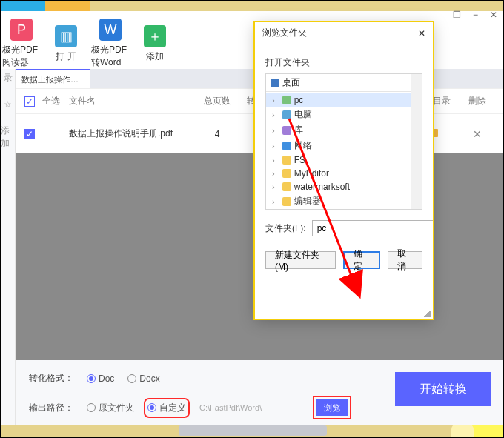 This screenshot has width=504, height=438. Describe the element at coordinates (144, 379) in the screenshot. I see `radio-docx: Docx` at that location.